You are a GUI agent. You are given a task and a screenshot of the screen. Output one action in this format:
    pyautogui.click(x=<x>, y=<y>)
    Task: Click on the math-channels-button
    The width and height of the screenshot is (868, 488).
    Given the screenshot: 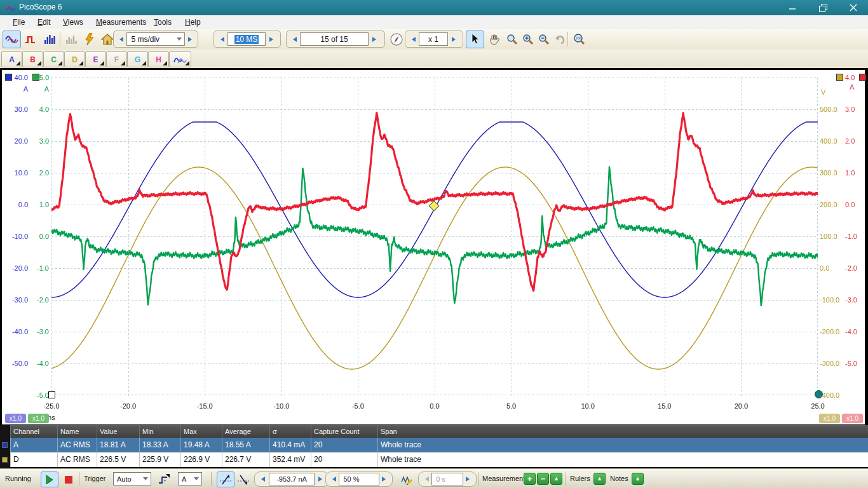 What is the action you would take?
    pyautogui.click(x=180, y=60)
    